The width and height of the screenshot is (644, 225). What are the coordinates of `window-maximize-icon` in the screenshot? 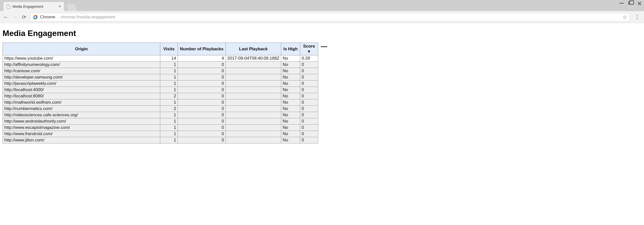 It's located at (631, 4).